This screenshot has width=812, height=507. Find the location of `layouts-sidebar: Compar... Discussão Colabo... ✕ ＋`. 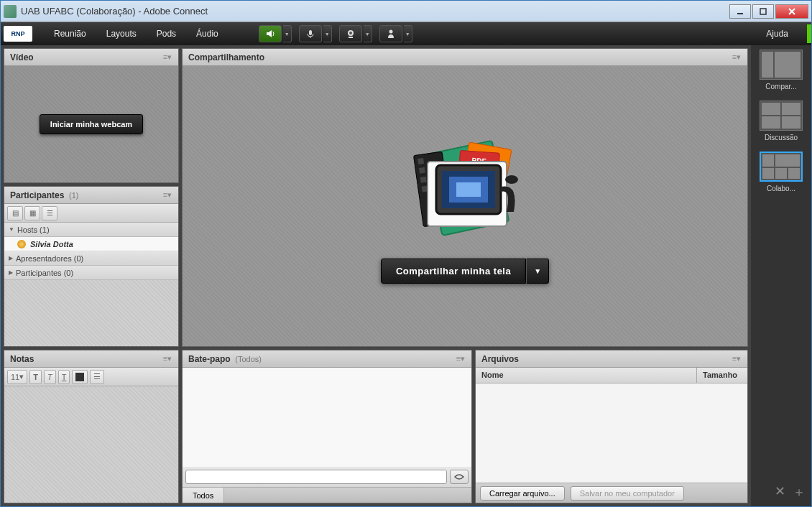

layouts-sidebar: Compar... Discussão Colabo... ✕ ＋ is located at coordinates (781, 276).